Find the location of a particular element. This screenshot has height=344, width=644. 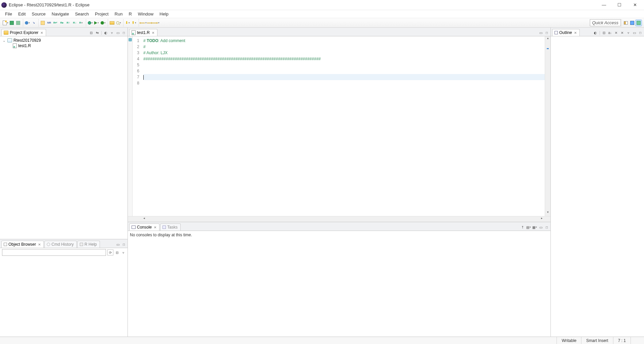

menu-project: Project is located at coordinates (102, 14).